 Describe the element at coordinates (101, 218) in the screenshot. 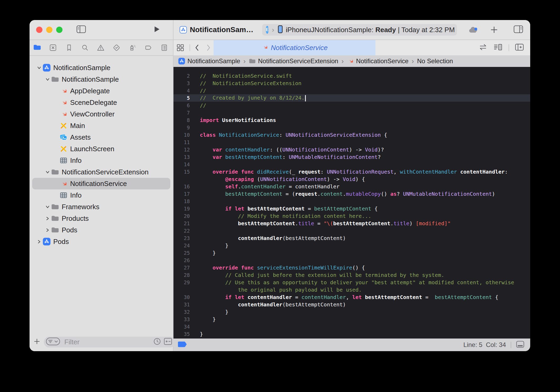

I see `sidebar-item-products: Products` at that location.